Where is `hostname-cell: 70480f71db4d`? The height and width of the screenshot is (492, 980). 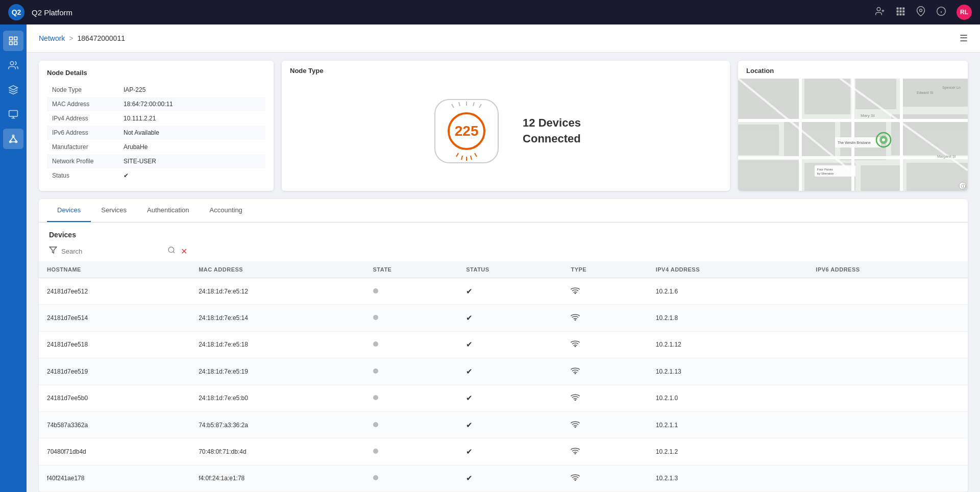 hostname-cell: 70480f71db4d is located at coordinates (114, 452).